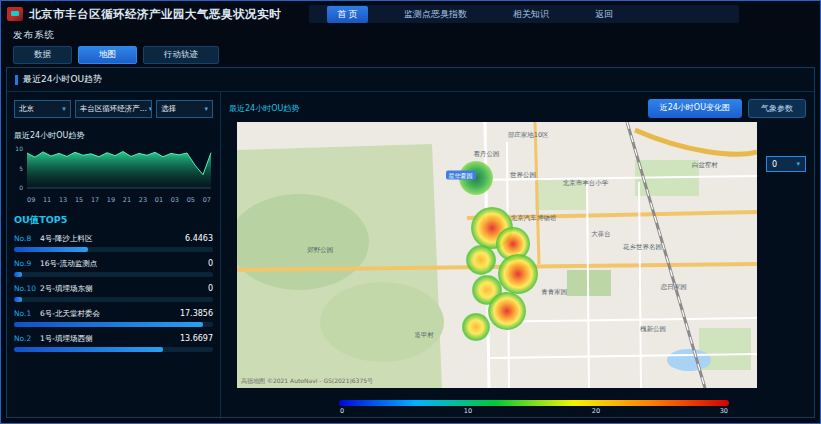 The image size is (821, 424). I want to click on nav-item-odor-index: 监测点恶臭指数, so click(436, 14).